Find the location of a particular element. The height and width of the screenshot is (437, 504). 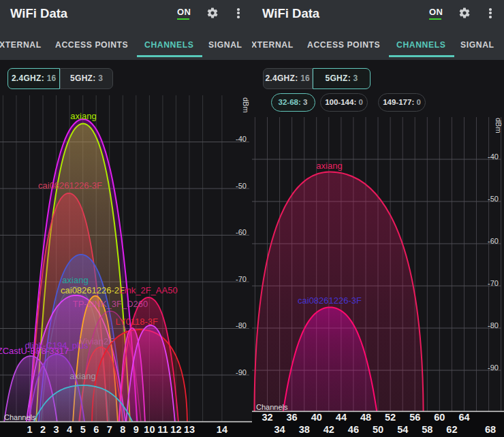

svg-text: Link_2F_AA50 is located at coordinates (148, 290).